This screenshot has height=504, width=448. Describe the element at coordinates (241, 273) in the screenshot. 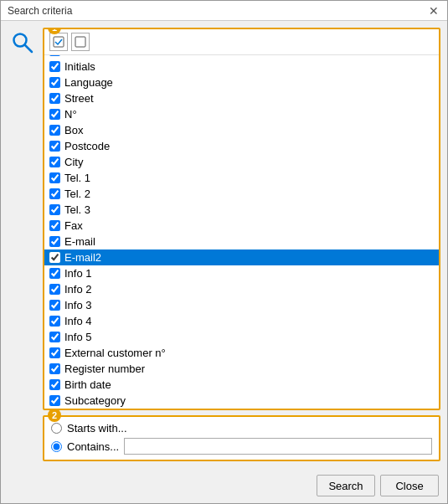

I see `list-item: Info 1` at that location.